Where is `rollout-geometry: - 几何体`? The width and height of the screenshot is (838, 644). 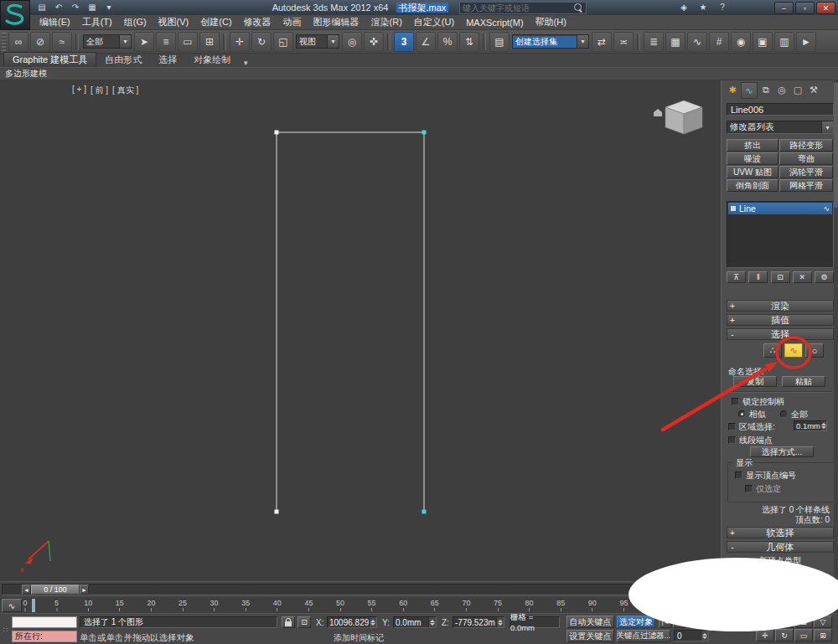
rollout-geometry: - 几何体 is located at coordinates (780, 547).